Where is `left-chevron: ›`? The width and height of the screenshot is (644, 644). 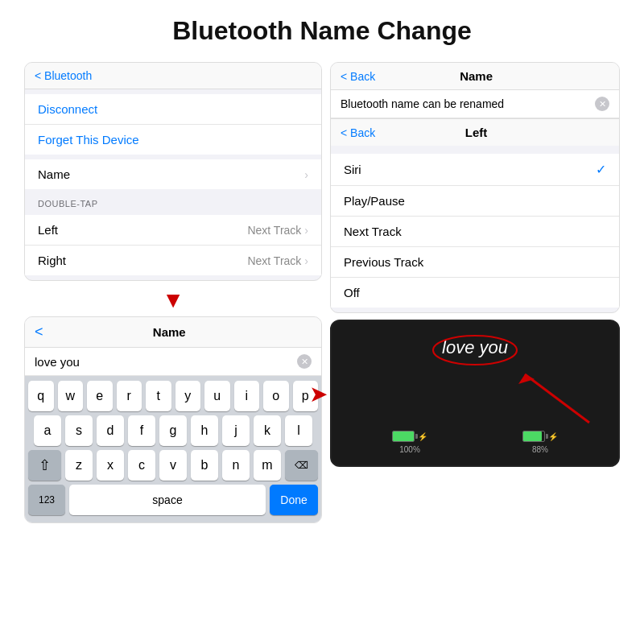 left-chevron: › is located at coordinates (306, 230).